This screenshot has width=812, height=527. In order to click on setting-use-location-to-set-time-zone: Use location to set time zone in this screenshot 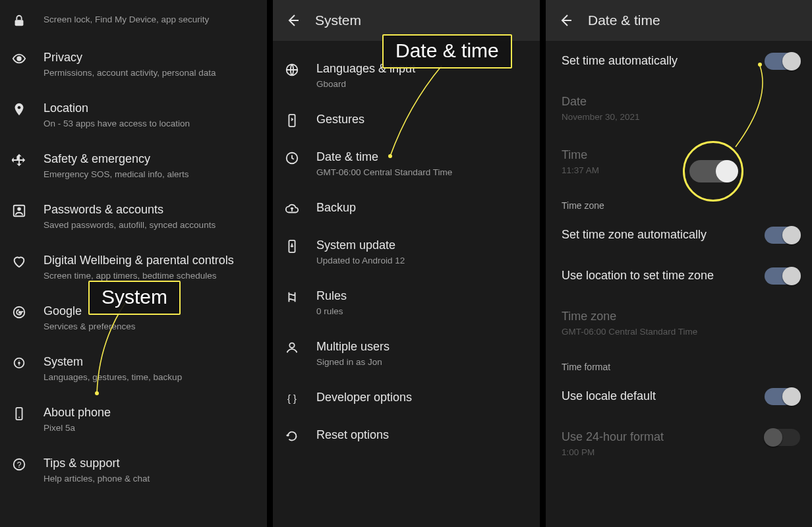, I will do `click(679, 276)`.